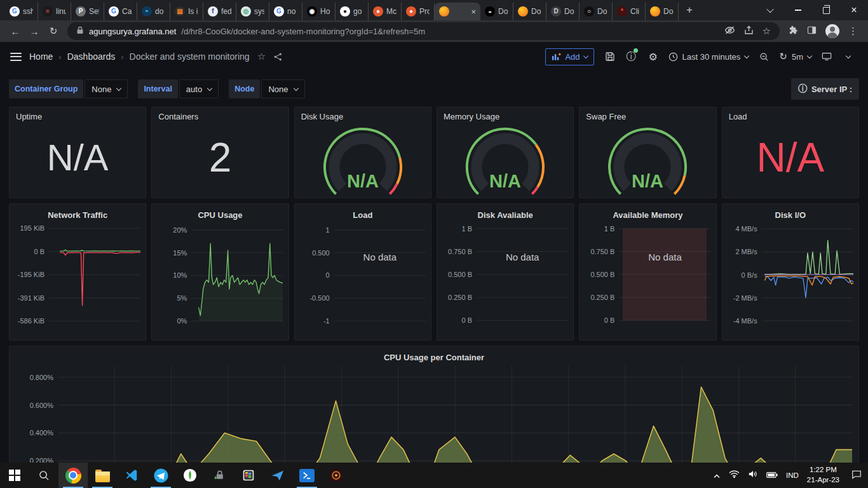 This screenshot has width=868, height=488. What do you see at coordinates (286, 11) in the screenshot?
I see `browser-tab: Gno` at bounding box center [286, 11].